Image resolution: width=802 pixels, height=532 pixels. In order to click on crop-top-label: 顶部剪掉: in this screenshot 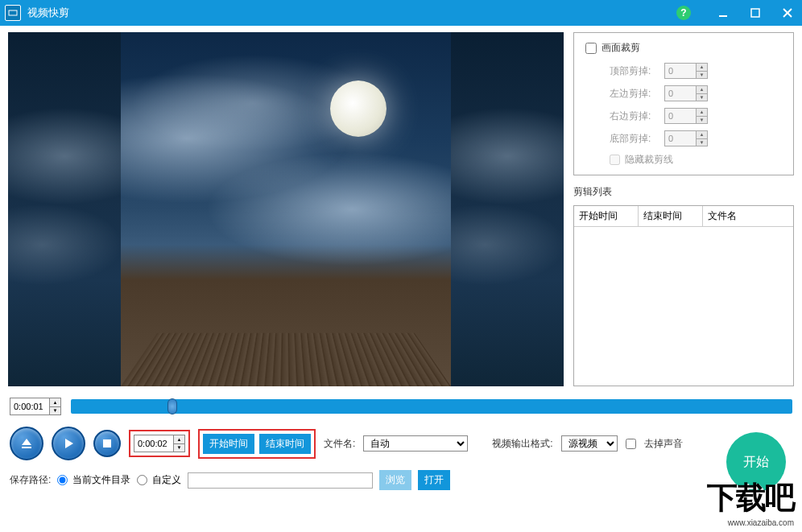, I will do `click(634, 71)`.